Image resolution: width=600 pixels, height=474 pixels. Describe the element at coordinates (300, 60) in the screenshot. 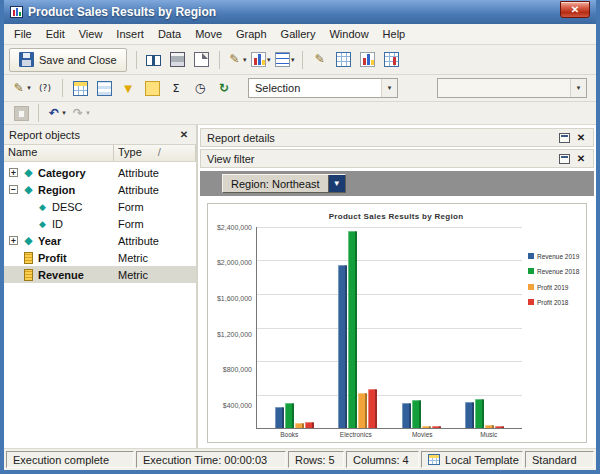

I see `toolbar-row-1: Save and Close ✎▾▾▾✎` at that location.